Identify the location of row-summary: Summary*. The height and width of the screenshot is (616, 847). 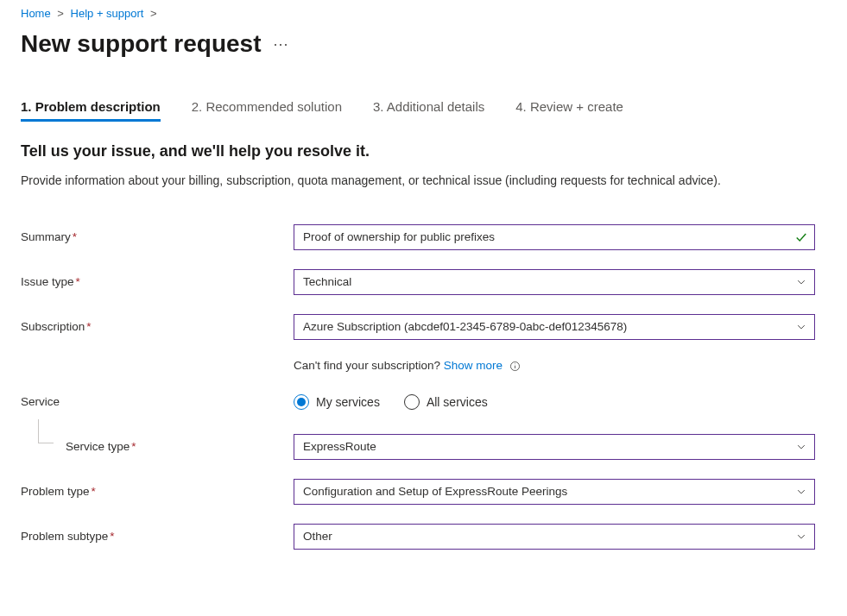
(423, 237).